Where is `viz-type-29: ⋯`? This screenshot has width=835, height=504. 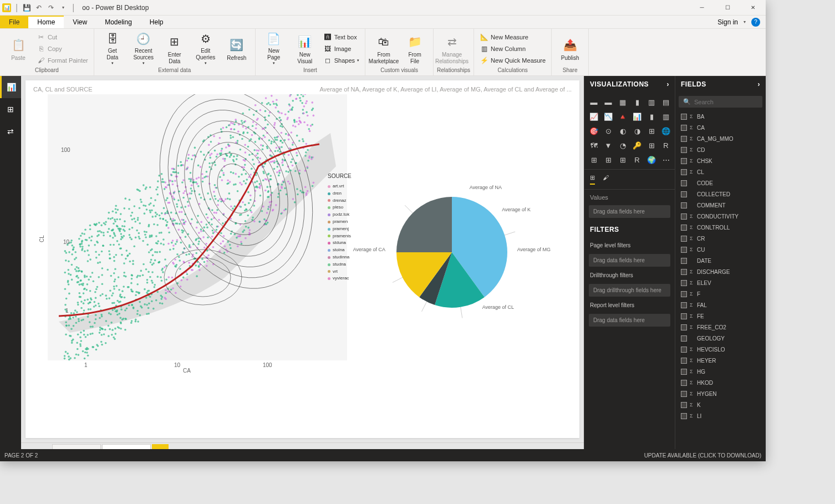
viz-type-29: ⋯ is located at coordinates (666, 160).